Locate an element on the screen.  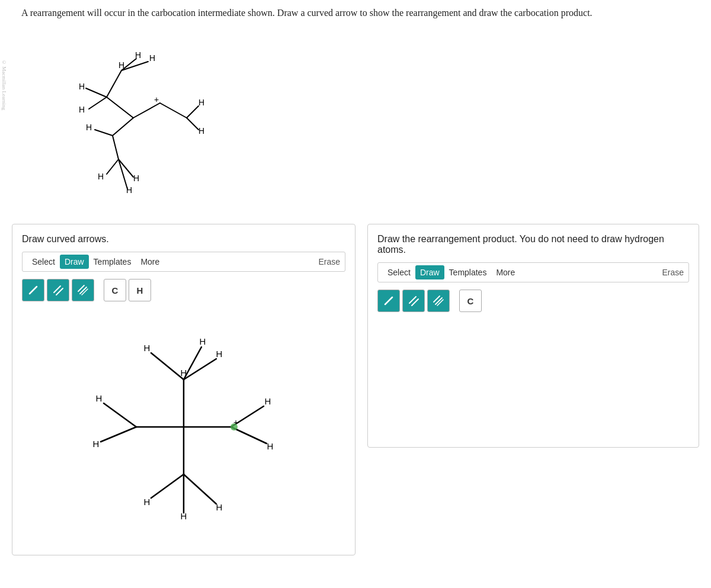
page-watermark: © Macmillan Learning is located at coordinates (4, 85).